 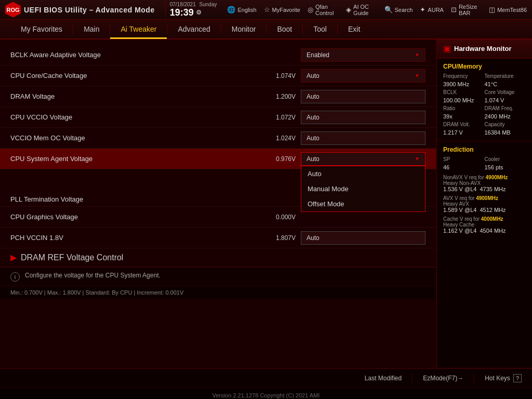 I want to click on nav-aura: ✦ AURA, so click(x=432, y=9).